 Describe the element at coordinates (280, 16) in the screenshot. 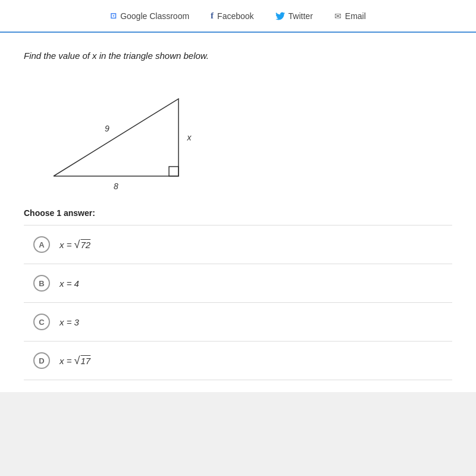

I see `twitter-icon` at that location.